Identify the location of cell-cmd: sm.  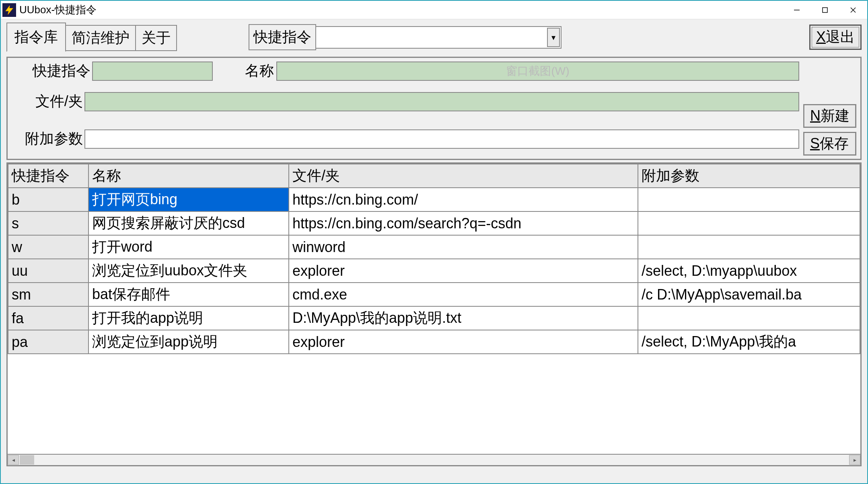
(48, 294).